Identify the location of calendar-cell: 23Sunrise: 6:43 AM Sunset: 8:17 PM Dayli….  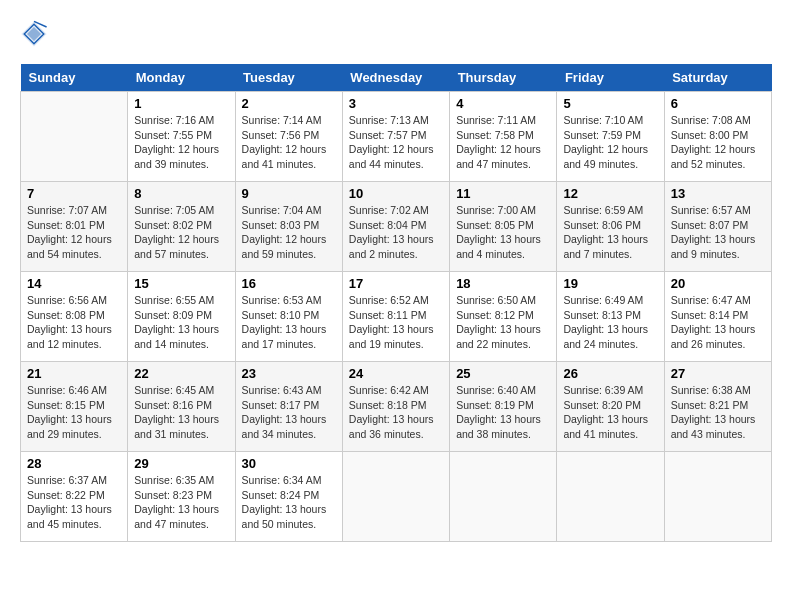
(288, 407).